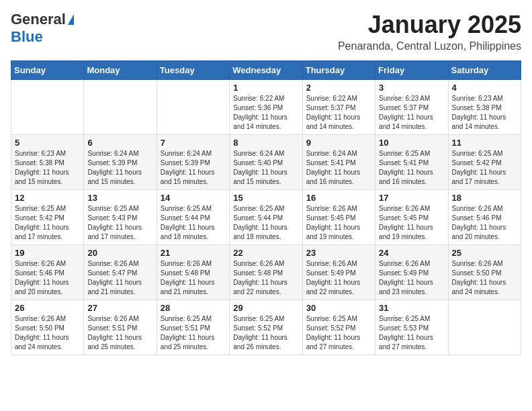 Image resolution: width=532 pixels, height=411 pixels. I want to click on calendar-week-4: 19Sunrise: 6:26 AMSunset: 5:46 PMDayligh…, so click(266, 273).